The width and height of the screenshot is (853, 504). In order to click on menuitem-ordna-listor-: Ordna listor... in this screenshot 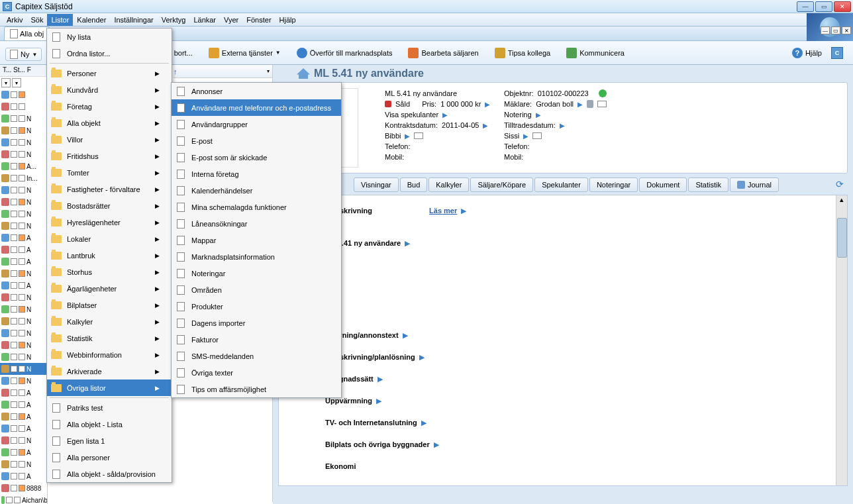, I will do `click(109, 53)`.